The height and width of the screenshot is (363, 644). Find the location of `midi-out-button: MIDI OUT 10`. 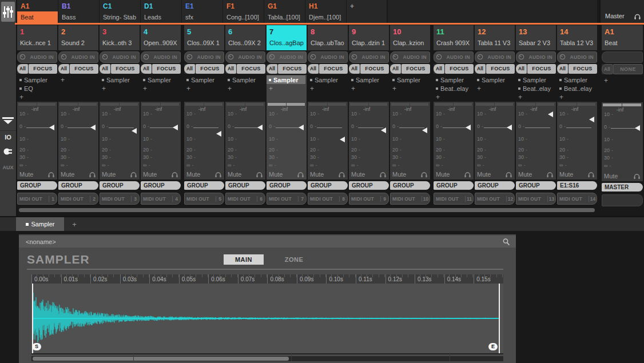

midi-out-button: MIDI OUT 10 is located at coordinates (410, 199).